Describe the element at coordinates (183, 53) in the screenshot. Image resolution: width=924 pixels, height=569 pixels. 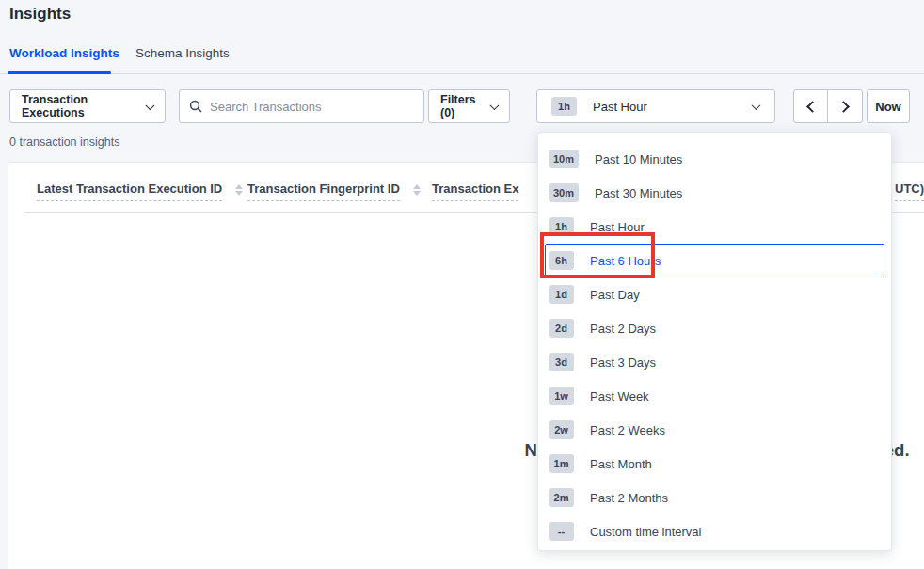
I see `tab-schema-insights: Schema Insights` at that location.